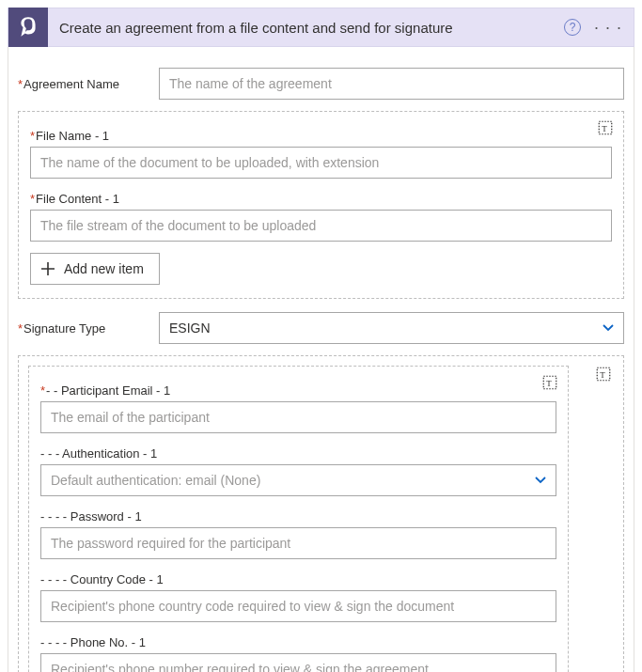 This screenshot has width=642, height=672. Describe the element at coordinates (95, 269) in the screenshot. I see `add-file-item-button: Add new item` at that location.